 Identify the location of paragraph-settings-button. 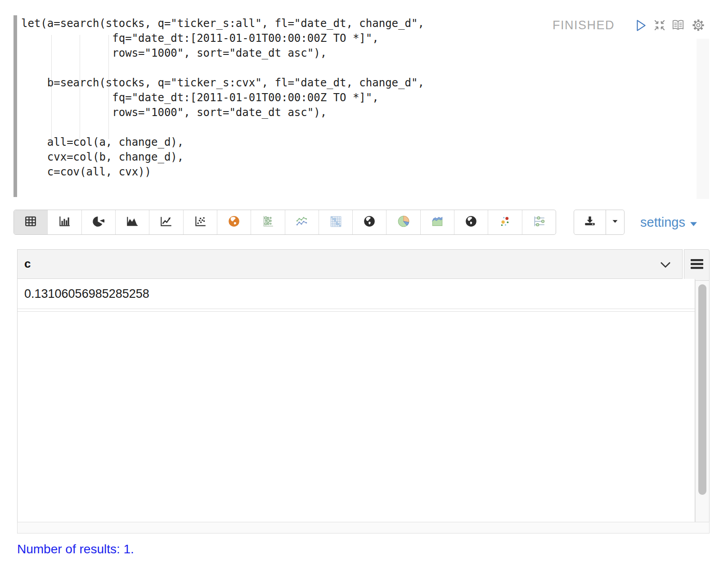
(698, 26).